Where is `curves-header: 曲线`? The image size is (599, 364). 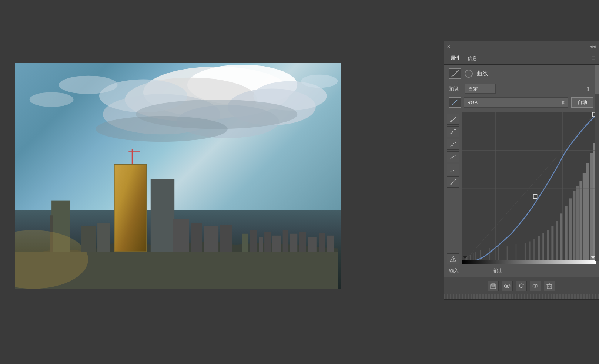 curves-header: 曲线 is located at coordinates (521, 74).